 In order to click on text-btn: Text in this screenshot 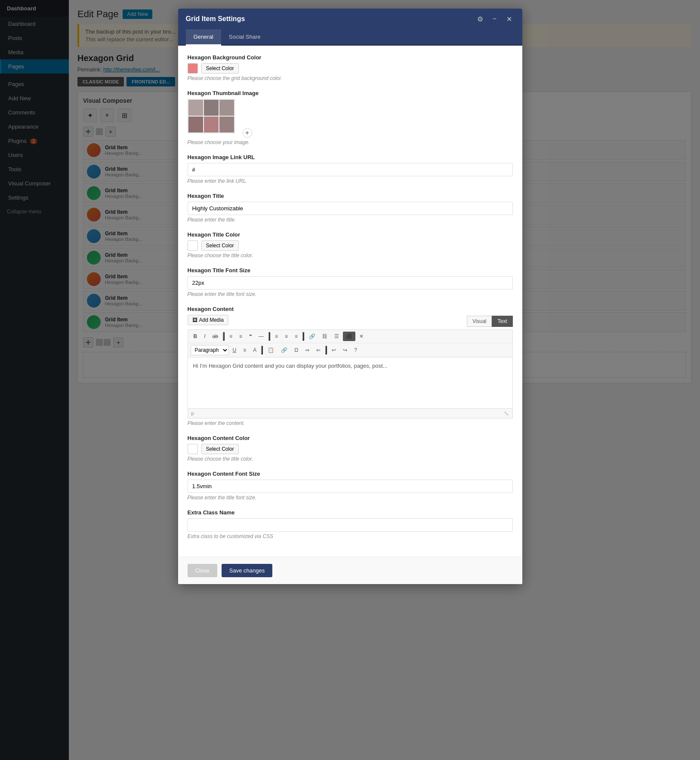, I will do `click(502, 321)`.